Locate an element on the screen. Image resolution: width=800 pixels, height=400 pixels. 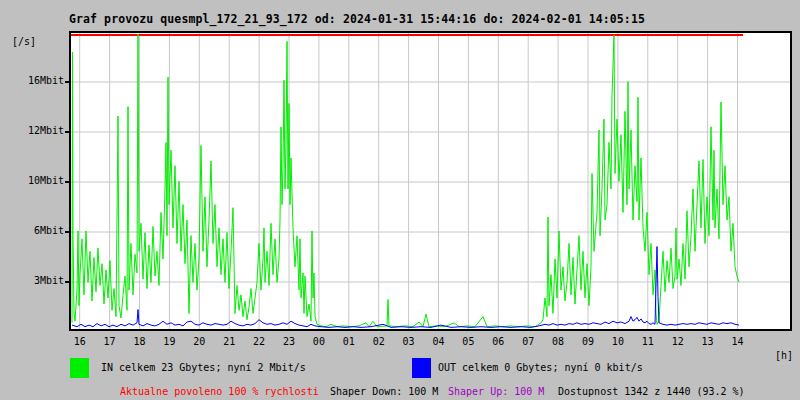
x-axis-label: 01 is located at coordinates (349, 342).